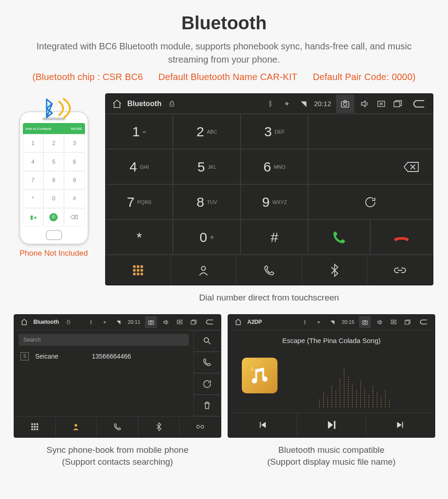  What do you see at coordinates (262, 425) in the screenshot?
I see `prev-button` at bounding box center [262, 425].